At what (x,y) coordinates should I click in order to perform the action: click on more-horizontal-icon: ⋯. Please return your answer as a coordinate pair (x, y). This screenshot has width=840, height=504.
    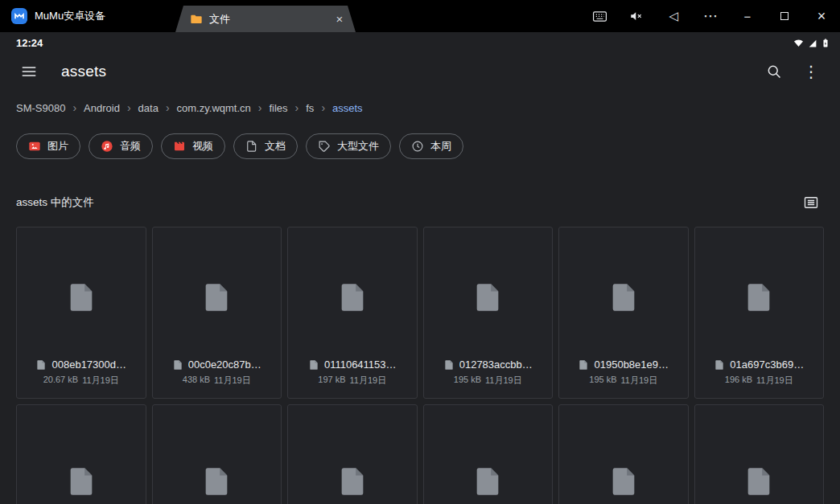
    Looking at the image, I should click on (710, 16).